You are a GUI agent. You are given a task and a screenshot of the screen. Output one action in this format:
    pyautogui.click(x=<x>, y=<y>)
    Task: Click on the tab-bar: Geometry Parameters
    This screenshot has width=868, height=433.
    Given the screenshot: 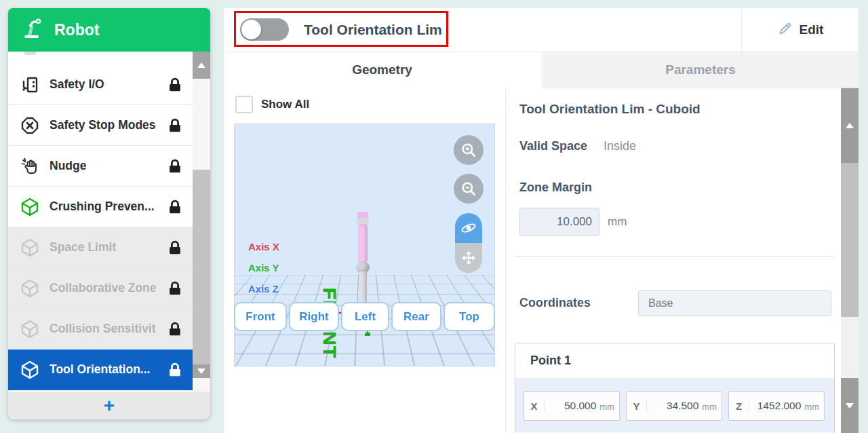 What is the action you would take?
    pyautogui.click(x=541, y=70)
    